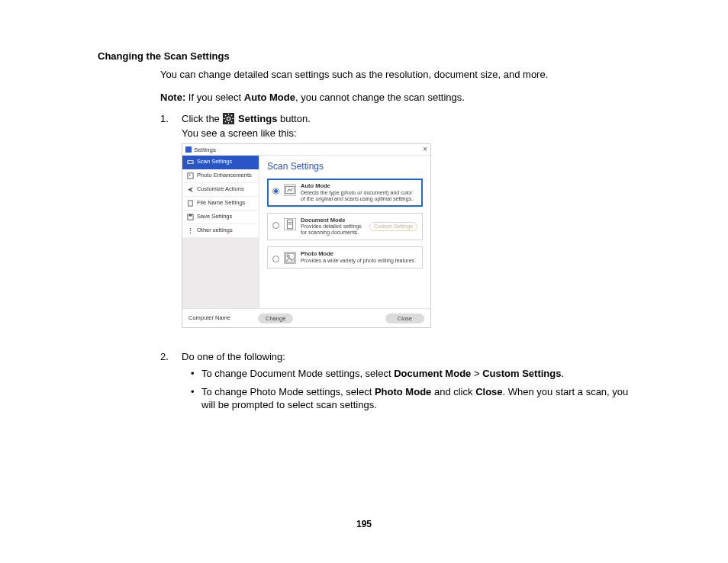  What do you see at coordinates (308, 150) in the screenshot?
I see `window-title: Settings` at bounding box center [308, 150].